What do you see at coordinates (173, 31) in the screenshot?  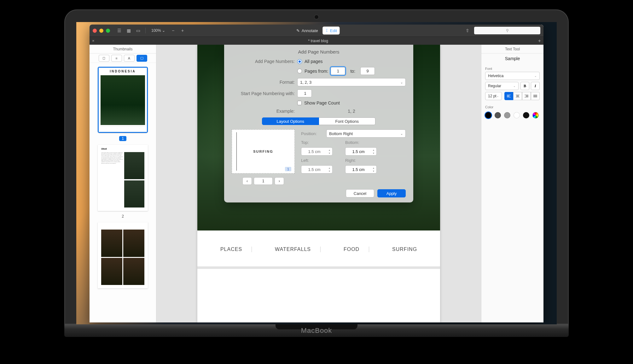 I see `zoom-out-button: −` at bounding box center [173, 31].